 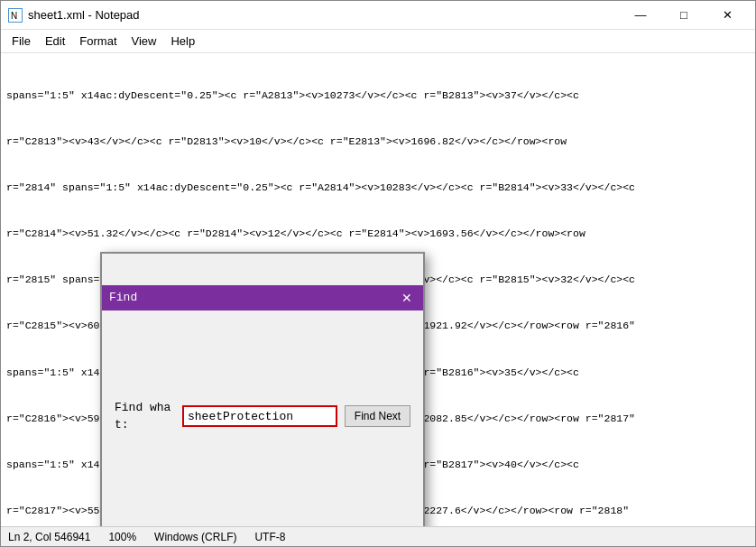 I want to click on dialog-title: Find, so click(x=254, y=298).